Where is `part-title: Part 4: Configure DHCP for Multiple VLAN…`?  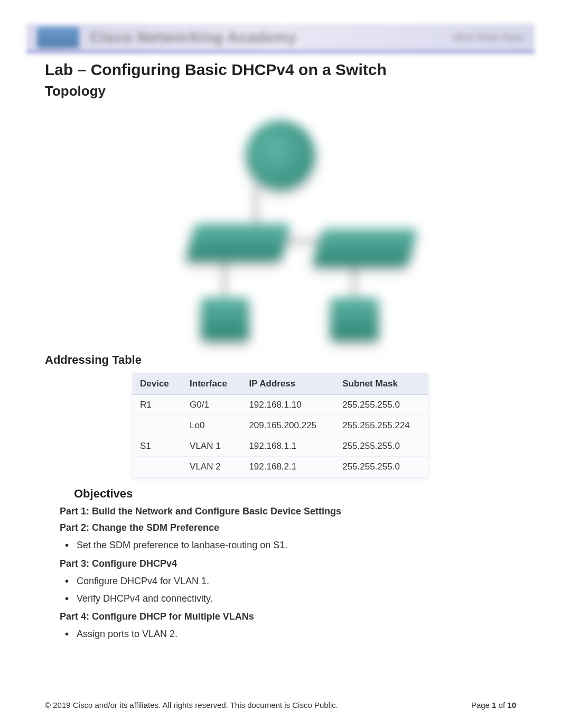
part-title: Part 4: Configure DHCP for Multiple VLAN… is located at coordinates (288, 616).